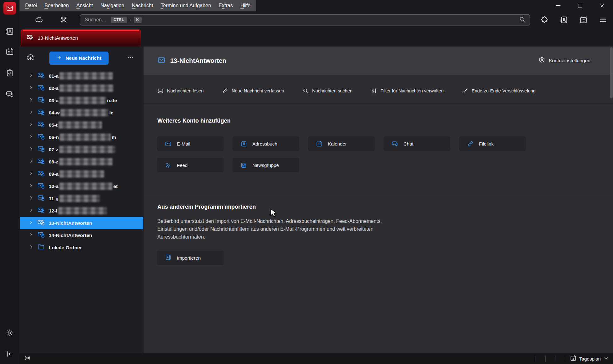 The width and height of the screenshot is (613, 364). I want to click on redacted-text, so click(86, 76).